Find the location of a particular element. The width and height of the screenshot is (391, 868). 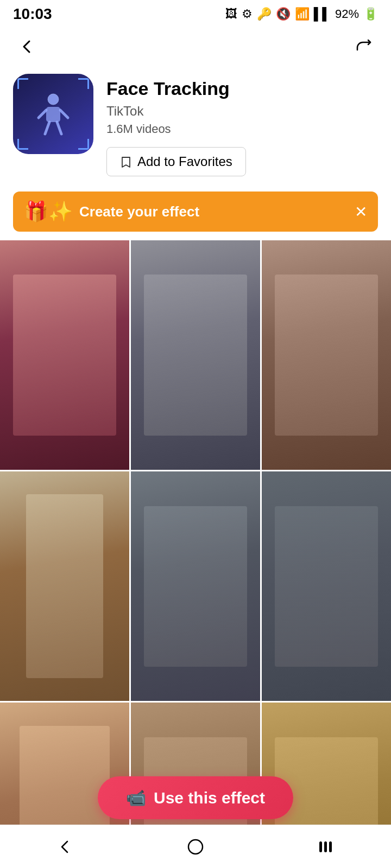

mute-icon: 🔇 is located at coordinates (283, 14).